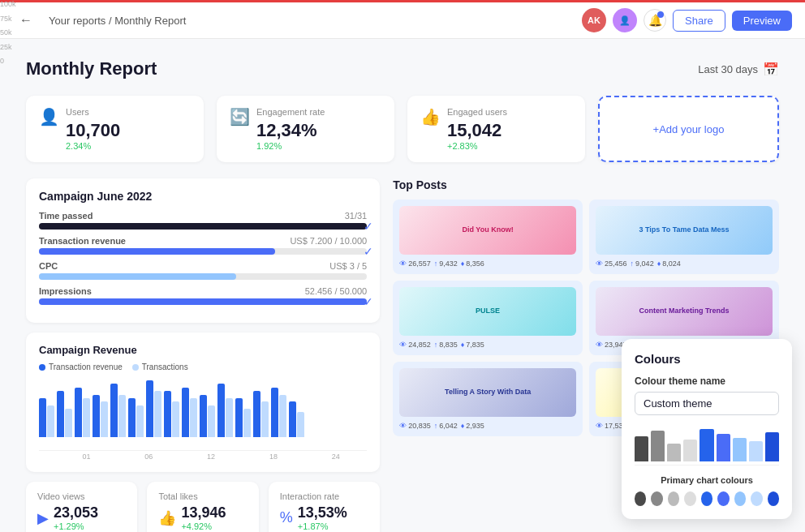 This screenshot has width=805, height=532. What do you see at coordinates (728, 70) in the screenshot?
I see `date-range-text: Last 30 days` at bounding box center [728, 70].